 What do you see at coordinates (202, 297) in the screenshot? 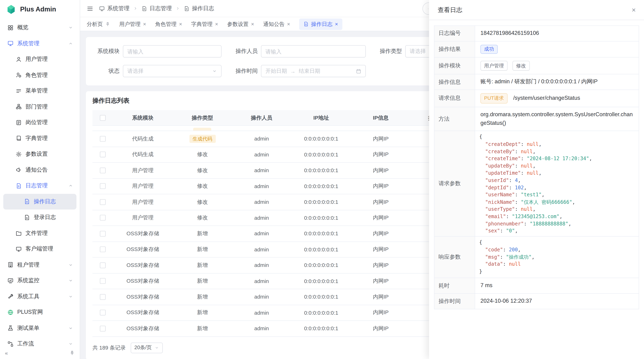
I see `cell-type: 新增` at bounding box center [202, 297].